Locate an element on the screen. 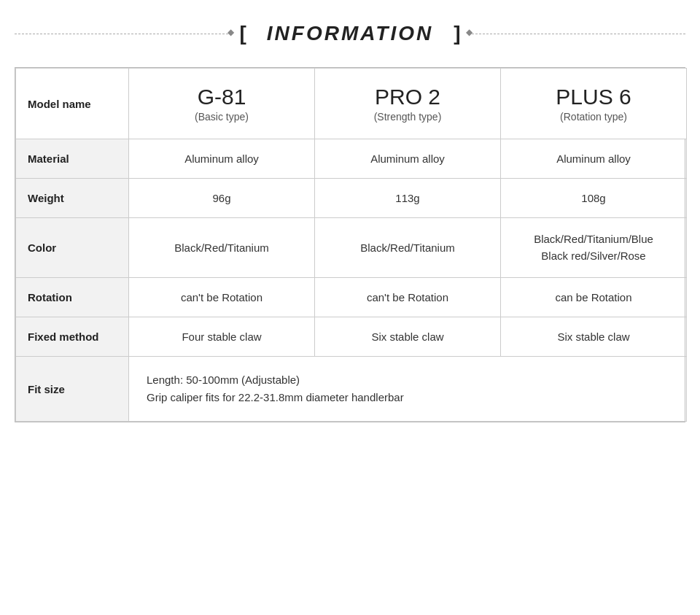  cell-plus6-color: Black/Red/Titanium/BlueBlack red/Silver/… is located at coordinates (594, 248).